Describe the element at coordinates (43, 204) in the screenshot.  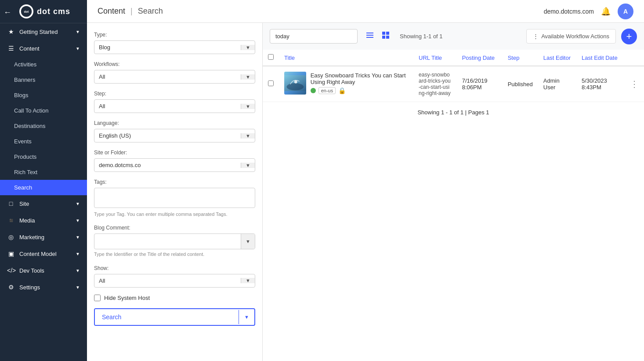
I see `sidebar-item-site: □ Site ▼` at that location.